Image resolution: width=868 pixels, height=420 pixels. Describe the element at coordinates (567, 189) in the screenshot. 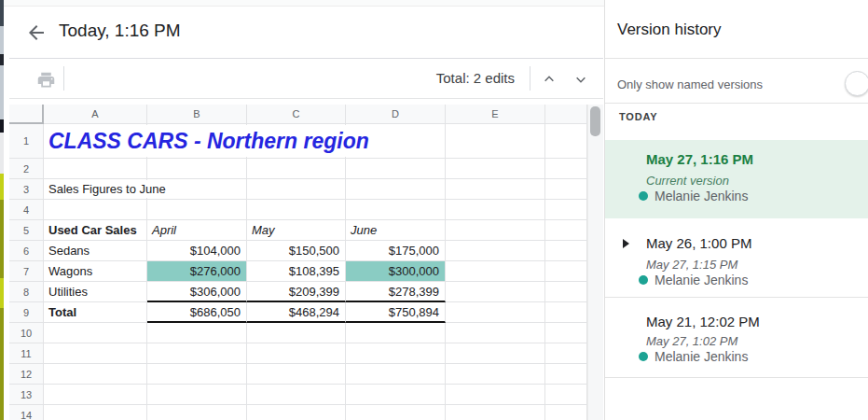

I see `cell-F3` at that location.